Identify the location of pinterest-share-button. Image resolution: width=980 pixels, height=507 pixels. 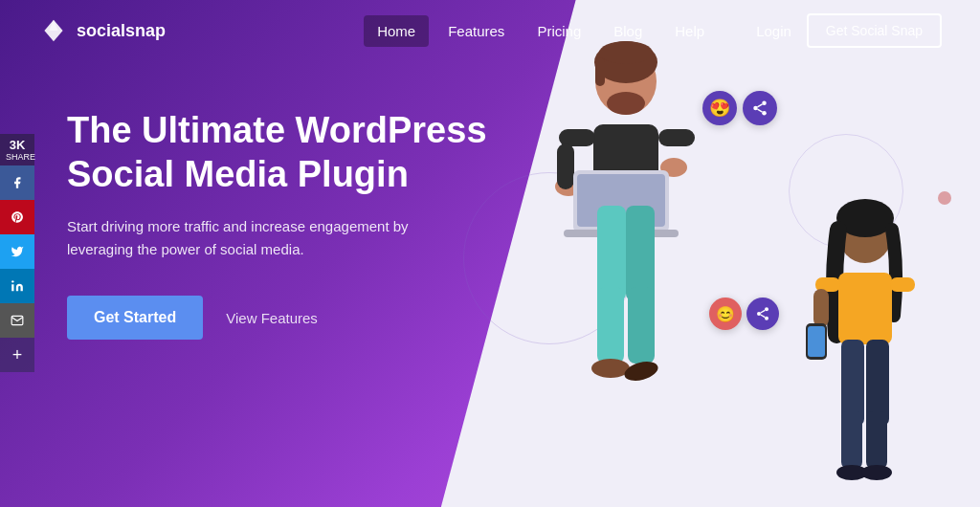
(17, 217).